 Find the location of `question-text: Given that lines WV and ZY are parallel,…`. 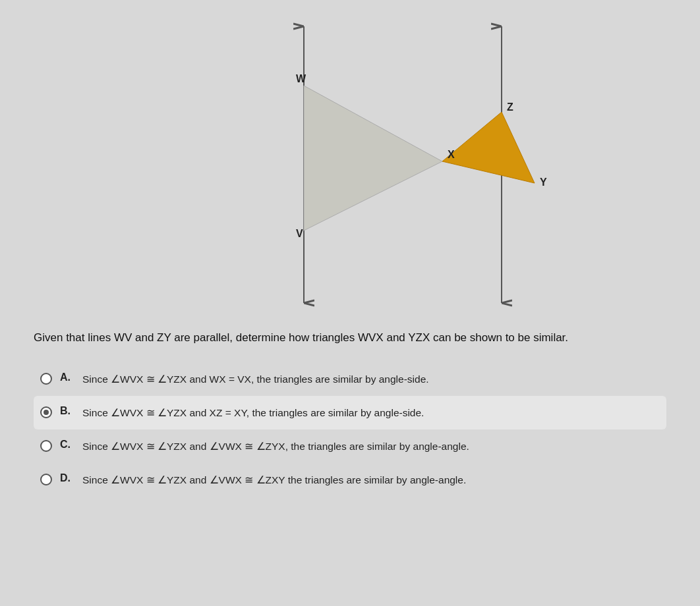

question-text: Given that lines WV and ZY are parallel,… is located at coordinates (350, 338).